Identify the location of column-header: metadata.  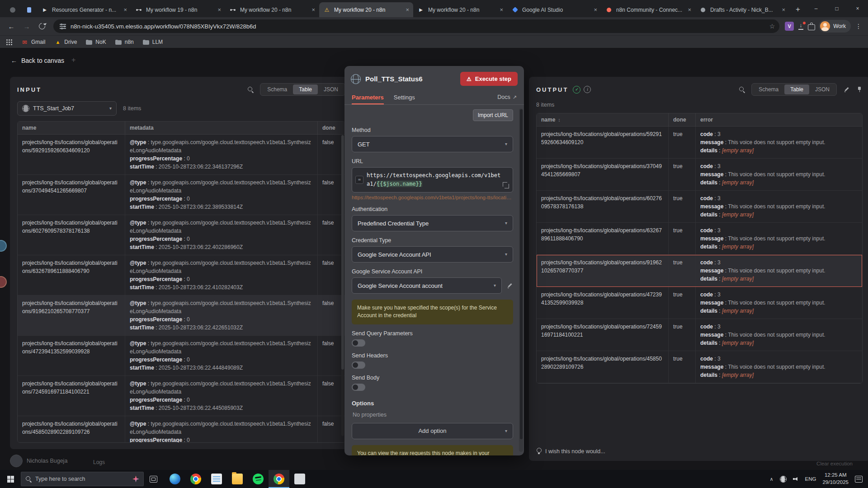
(222, 128).